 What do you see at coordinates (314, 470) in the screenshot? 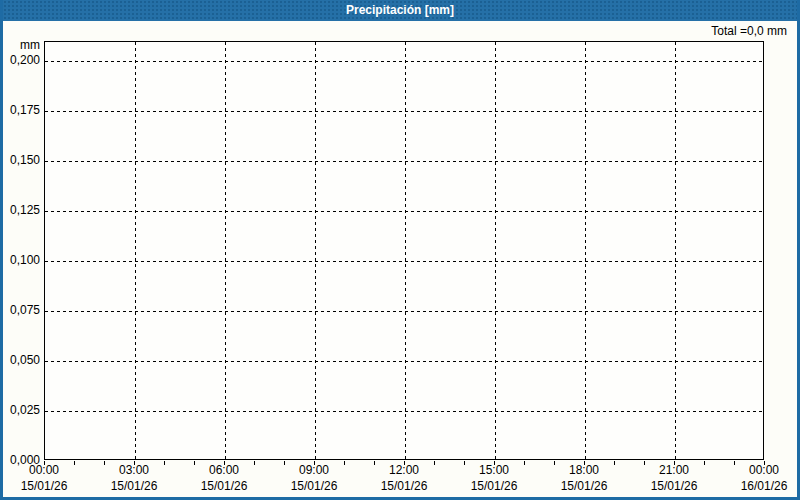
I see `x-tick-time-label: 09:00` at bounding box center [314, 470].